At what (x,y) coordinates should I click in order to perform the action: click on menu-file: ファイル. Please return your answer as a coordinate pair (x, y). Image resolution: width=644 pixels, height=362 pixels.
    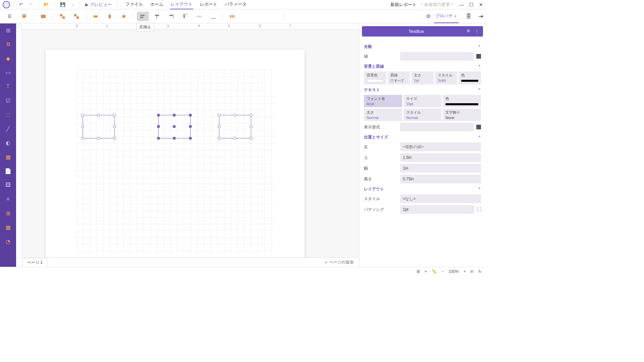
    Looking at the image, I should click on (134, 5).